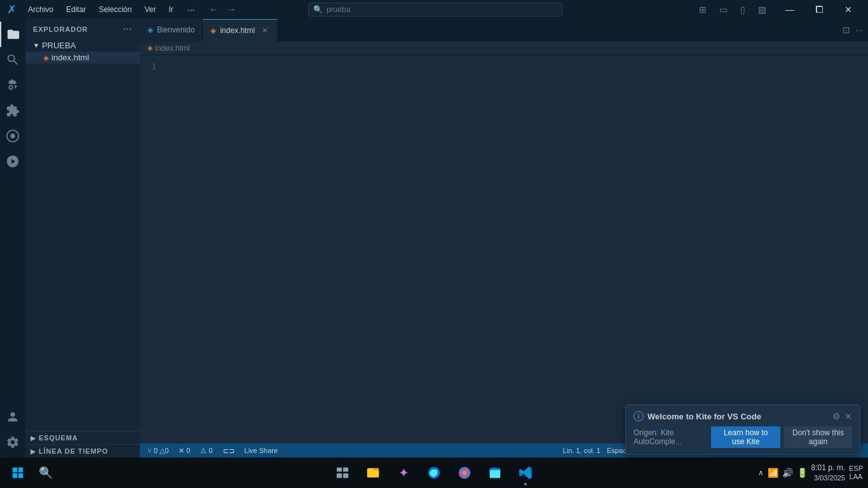  Describe the element at coordinates (773, 473) in the screenshot. I see `wifi-icon: 📶` at that location.